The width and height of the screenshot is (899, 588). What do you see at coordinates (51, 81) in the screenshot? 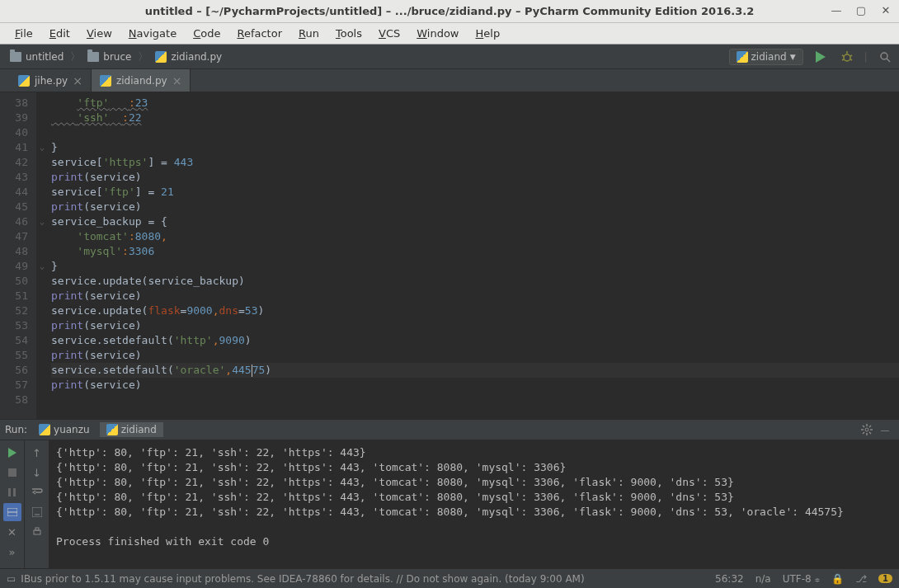
I see `tab-label: jihe.py` at bounding box center [51, 81].